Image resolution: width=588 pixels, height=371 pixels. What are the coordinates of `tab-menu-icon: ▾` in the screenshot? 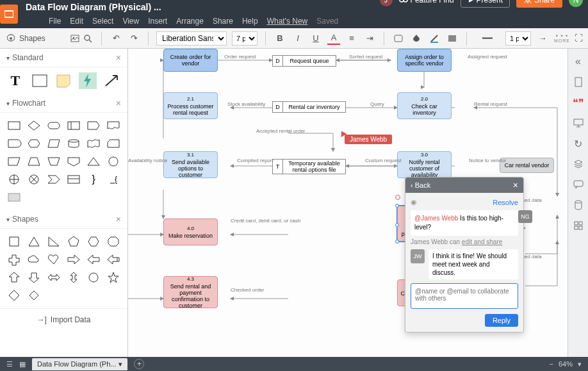 It's located at (120, 364).